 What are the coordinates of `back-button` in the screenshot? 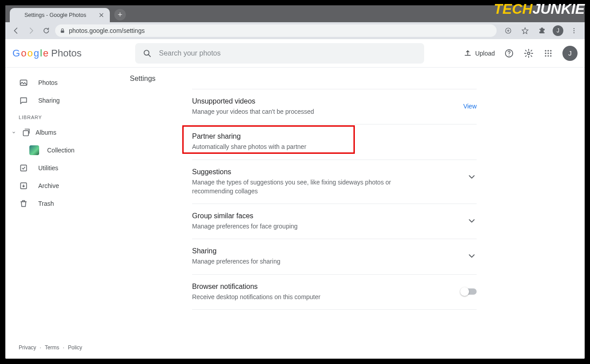 It's located at (16, 31).